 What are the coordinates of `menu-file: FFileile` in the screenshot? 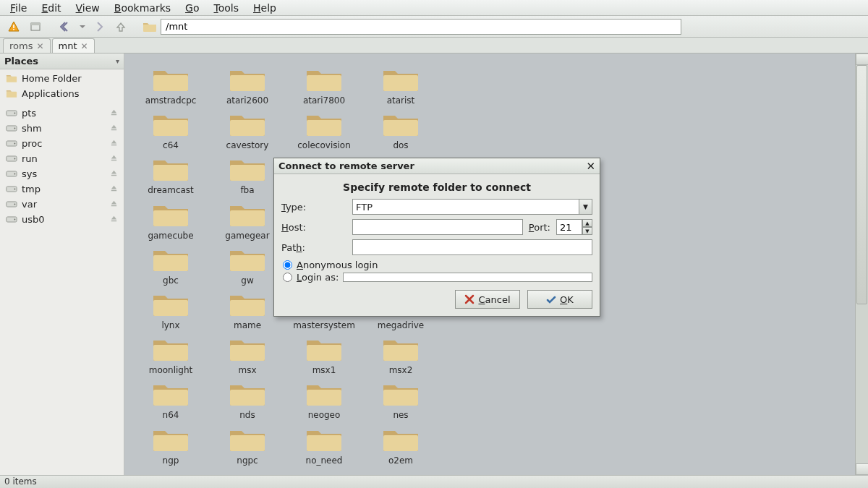 It's located at (19, 8).